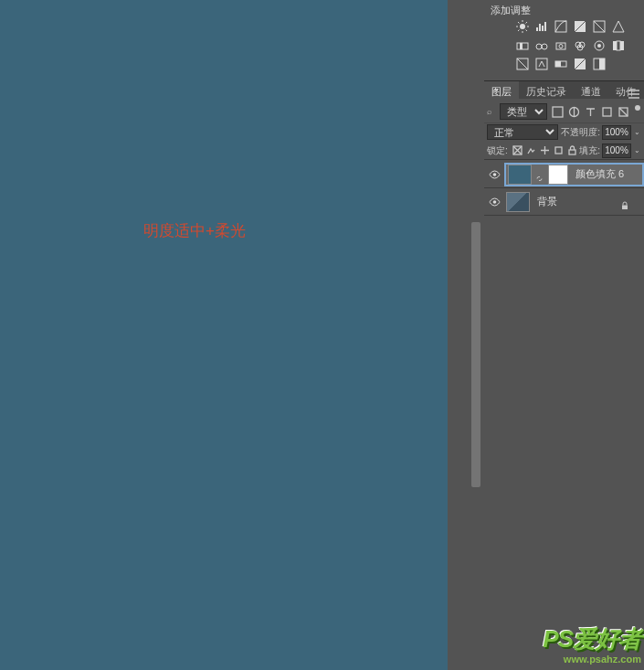 The image size is (644, 670). Describe the element at coordinates (565, 188) in the screenshot. I see `layers-list: 颜色填充 6 背景` at that location.